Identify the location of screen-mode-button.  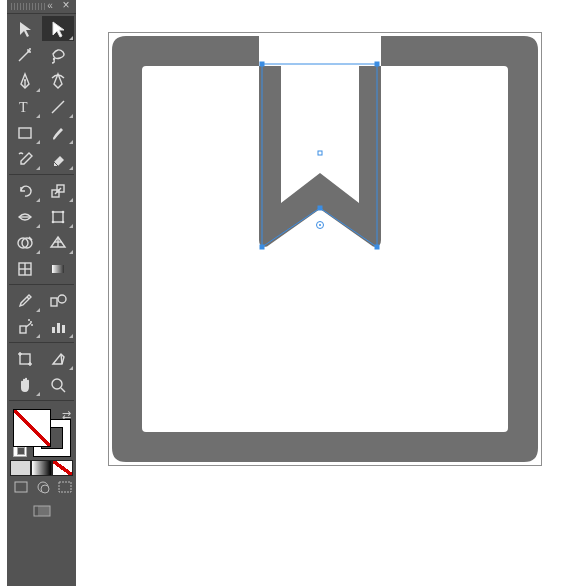
(42, 512).